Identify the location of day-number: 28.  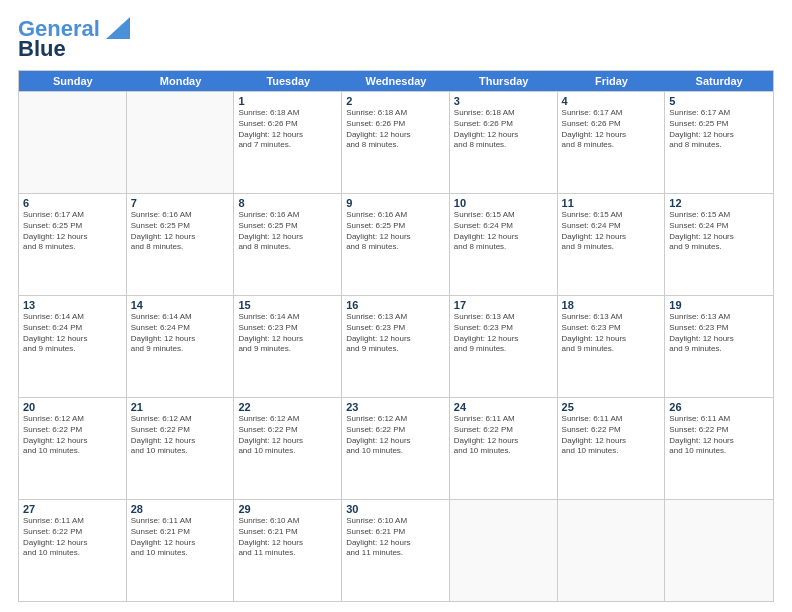
(180, 509).